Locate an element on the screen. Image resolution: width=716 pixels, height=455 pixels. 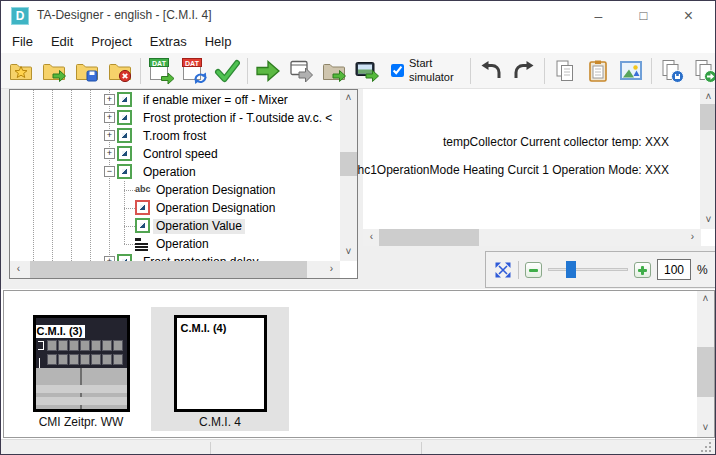
close-project-button is located at coordinates (120, 71).